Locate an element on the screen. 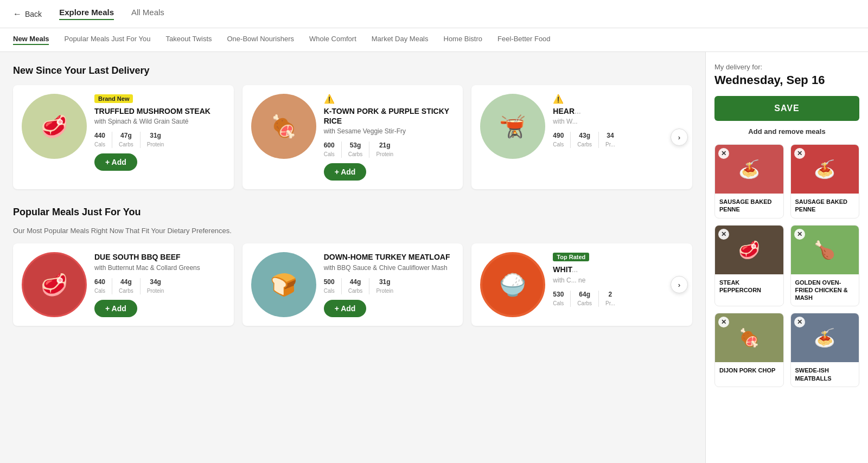 Image resolution: width=868 pixels, height=463 pixels. remove-button-cart-6: ✕ is located at coordinates (800, 322).